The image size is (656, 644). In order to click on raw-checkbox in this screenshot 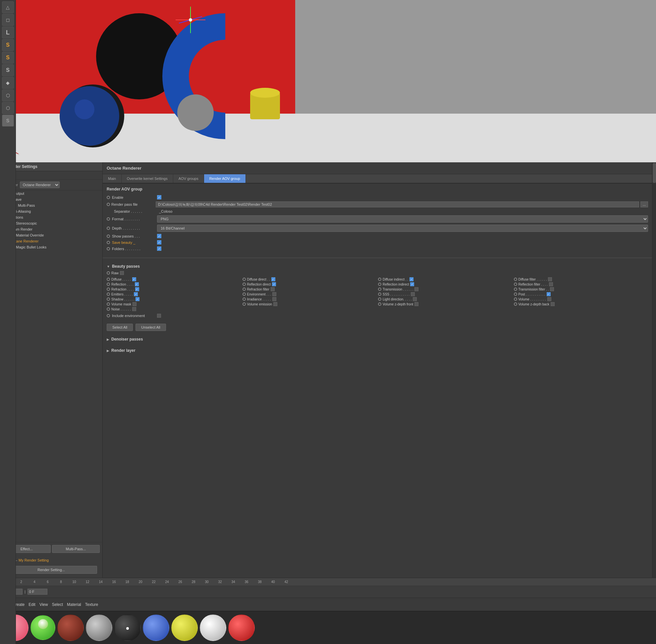, I will do `click(122, 273)`.